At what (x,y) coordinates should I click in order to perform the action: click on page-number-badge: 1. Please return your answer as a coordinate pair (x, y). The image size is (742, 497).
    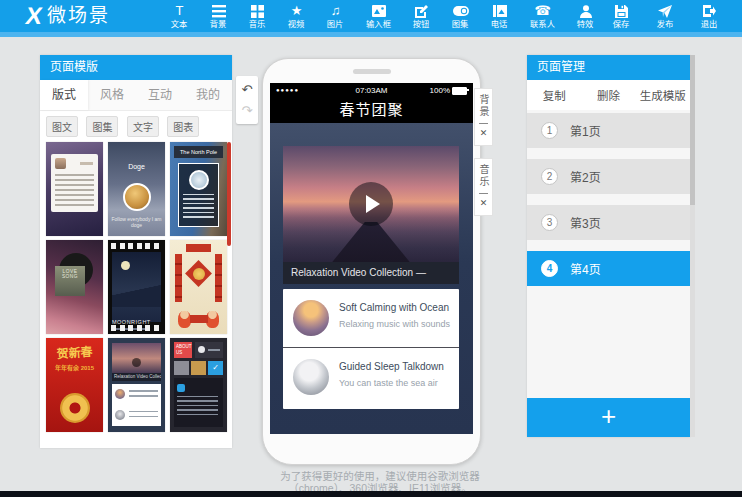
    Looking at the image, I should click on (550, 130).